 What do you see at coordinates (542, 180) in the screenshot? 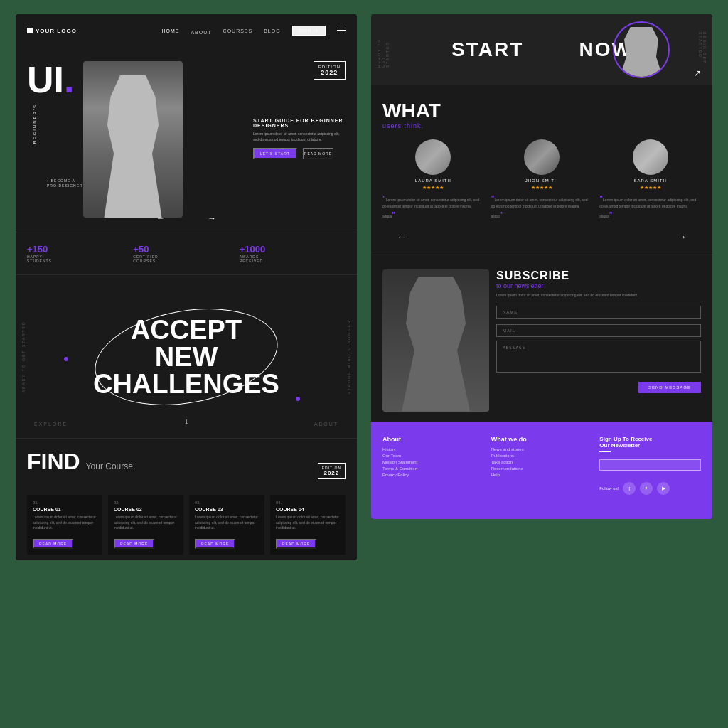
I see `testimonial-2: JHON SMITH ★★★★★ Lorem ipsum dolor sit a…` at bounding box center [542, 180].